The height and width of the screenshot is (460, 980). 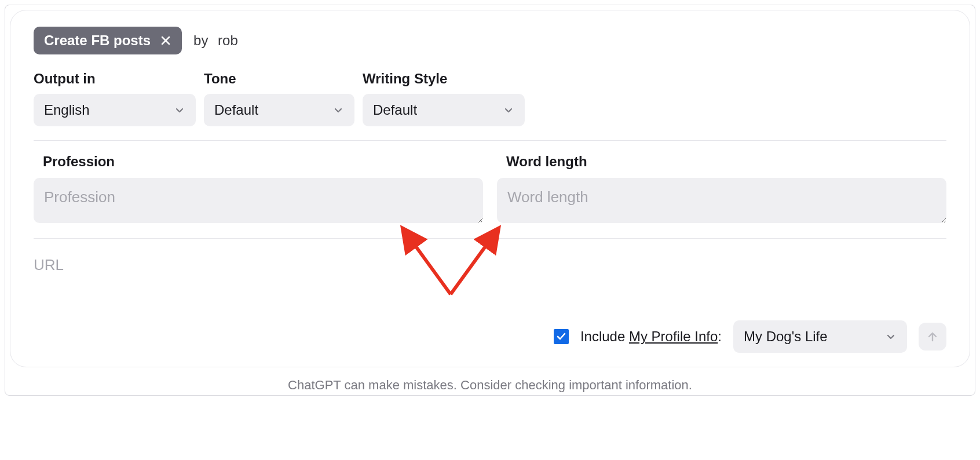 I want to click on arrow-up-icon, so click(x=933, y=337).